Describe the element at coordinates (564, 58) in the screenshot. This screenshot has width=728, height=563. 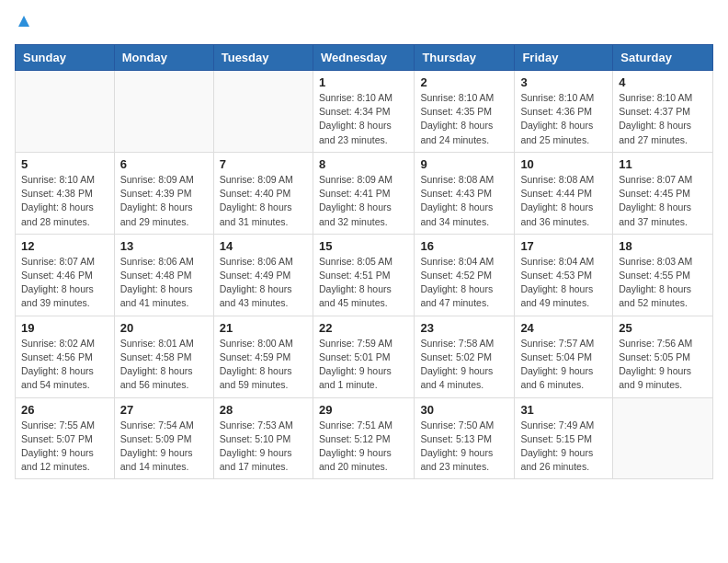
I see `col-header-friday: Friday` at that location.